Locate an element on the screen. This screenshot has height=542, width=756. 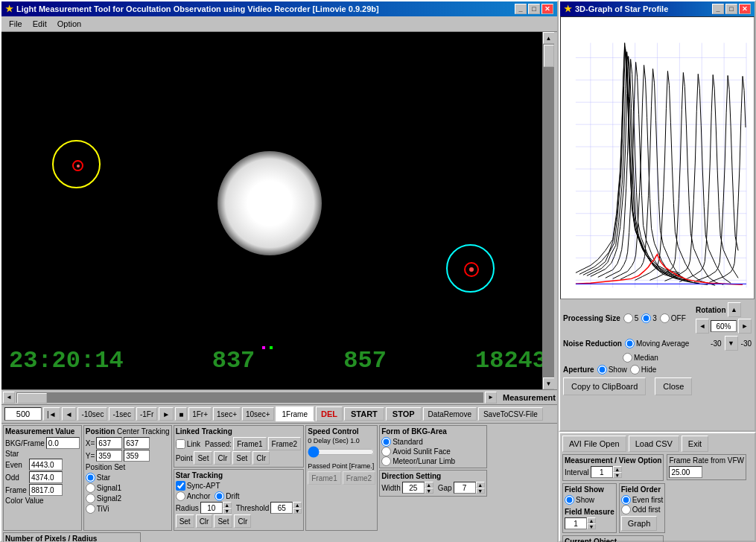
frame1-tab: 1Frame is located at coordinates (295, 414).